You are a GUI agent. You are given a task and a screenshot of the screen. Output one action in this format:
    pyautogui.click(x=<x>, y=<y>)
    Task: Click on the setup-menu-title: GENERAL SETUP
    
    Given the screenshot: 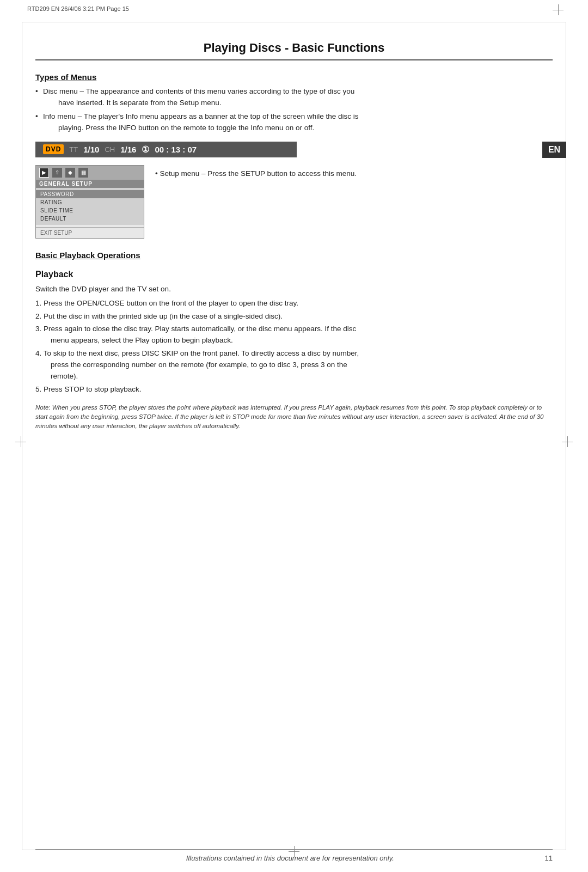 What is the action you would take?
    pyautogui.click(x=90, y=184)
    